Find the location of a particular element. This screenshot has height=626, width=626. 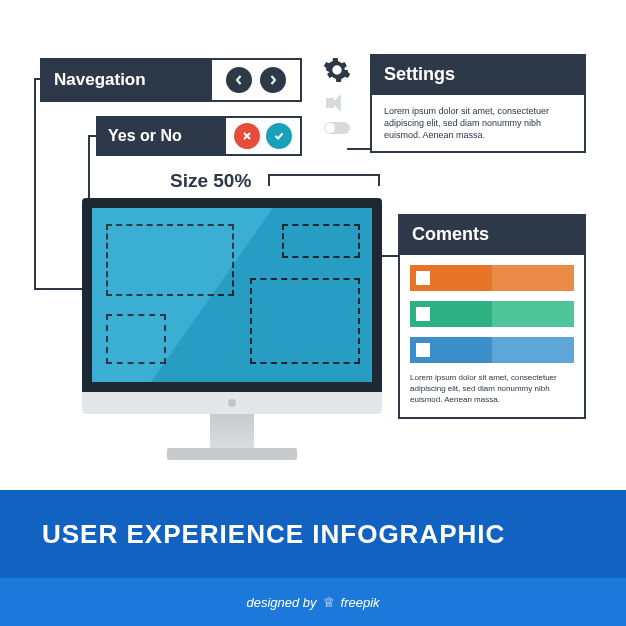

size-label: Size 50% is located at coordinates (210, 181).